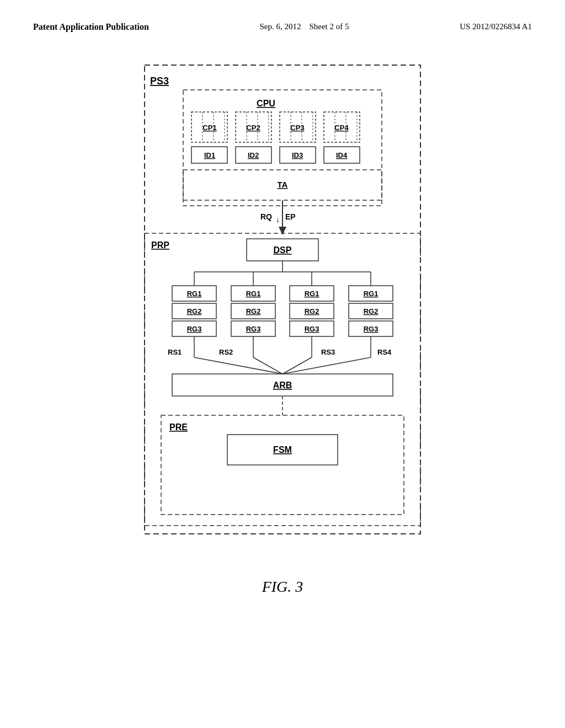 The width and height of the screenshot is (565, 728). Describe the element at coordinates (282, 184) in the screenshot. I see `svg-text: TA` at that location.